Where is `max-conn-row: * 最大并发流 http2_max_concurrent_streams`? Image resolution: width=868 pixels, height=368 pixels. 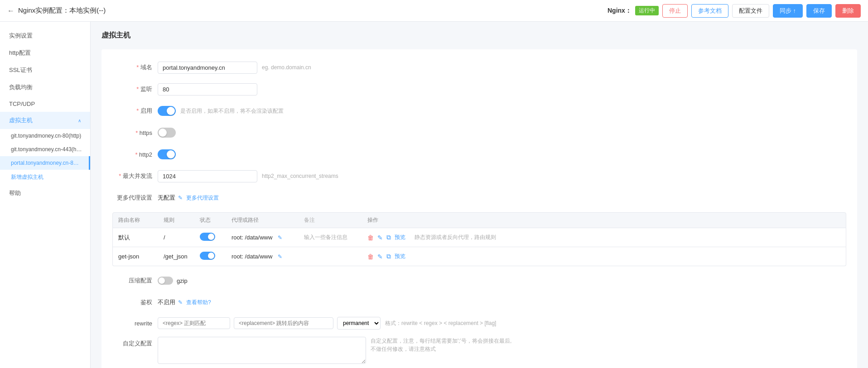 max-conn-row: * 最大并发流 http2_max_concurrent_streams is located at coordinates (479, 176).